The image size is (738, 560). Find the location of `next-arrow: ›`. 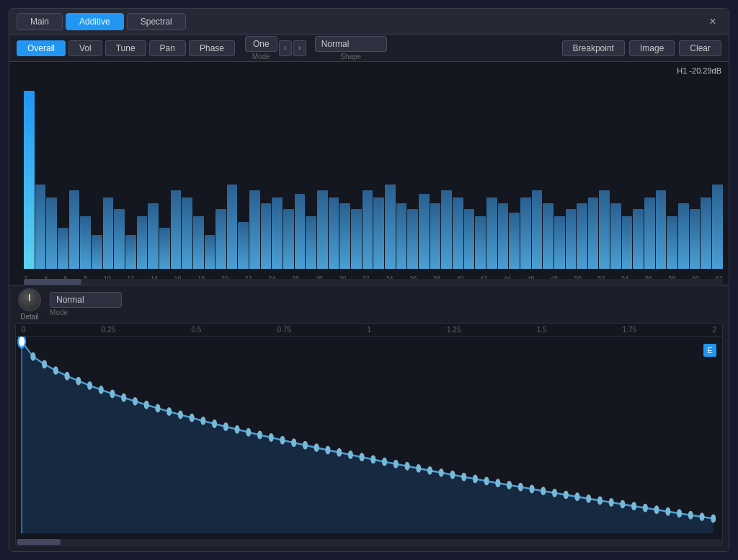

next-arrow: › is located at coordinates (300, 48).